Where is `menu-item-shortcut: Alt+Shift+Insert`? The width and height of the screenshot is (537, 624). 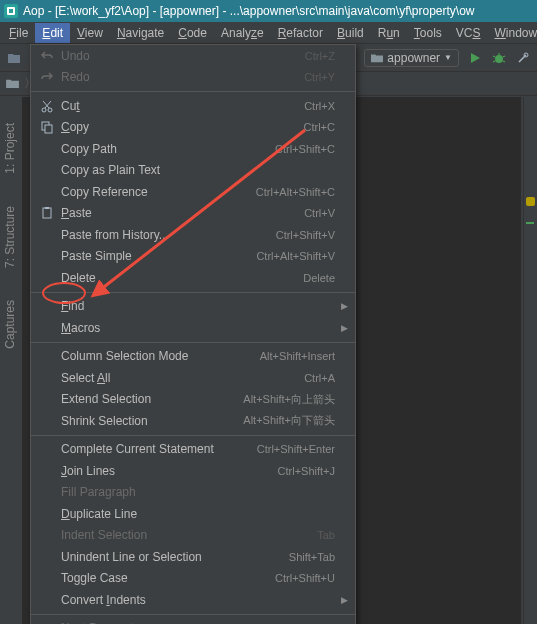 menu-item-shortcut: Alt+Shift+Insert is located at coordinates (298, 356).